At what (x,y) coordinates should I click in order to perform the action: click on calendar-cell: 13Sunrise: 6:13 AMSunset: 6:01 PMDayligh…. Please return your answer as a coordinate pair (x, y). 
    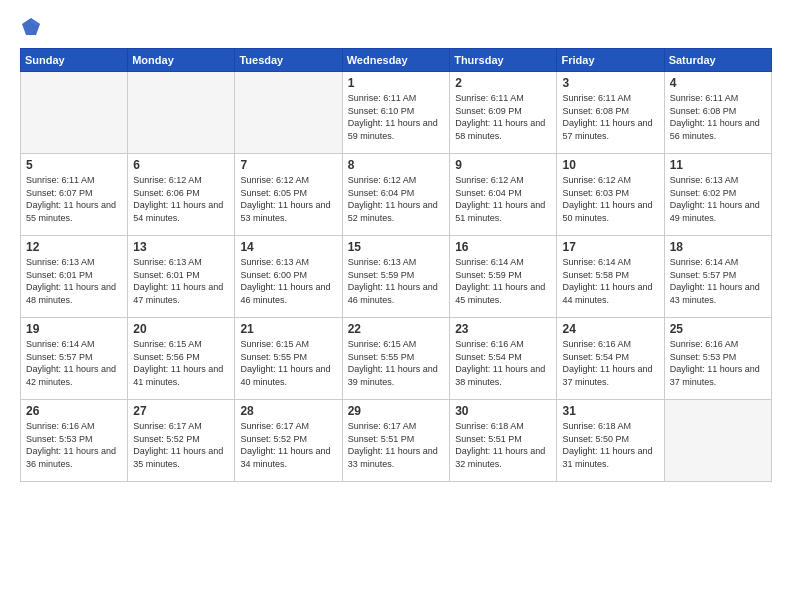
    Looking at the image, I should click on (182, 277).